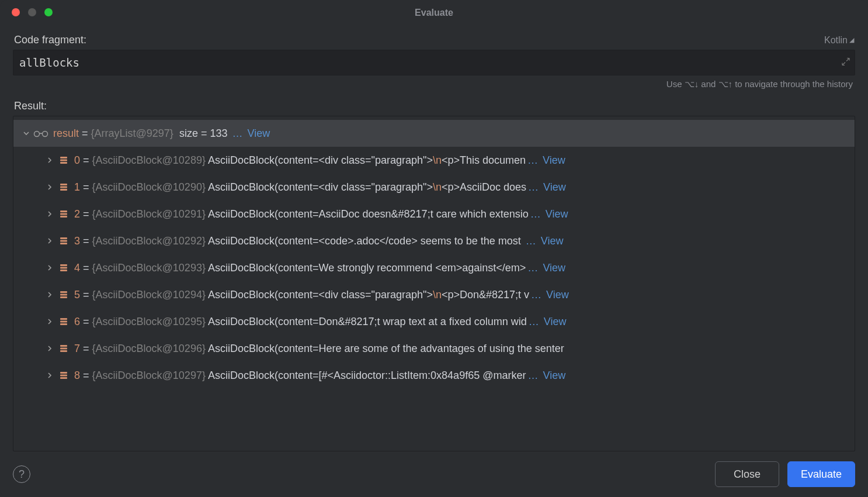 The height and width of the screenshot is (497, 868). I want to click on close-window-button, so click(16, 12).